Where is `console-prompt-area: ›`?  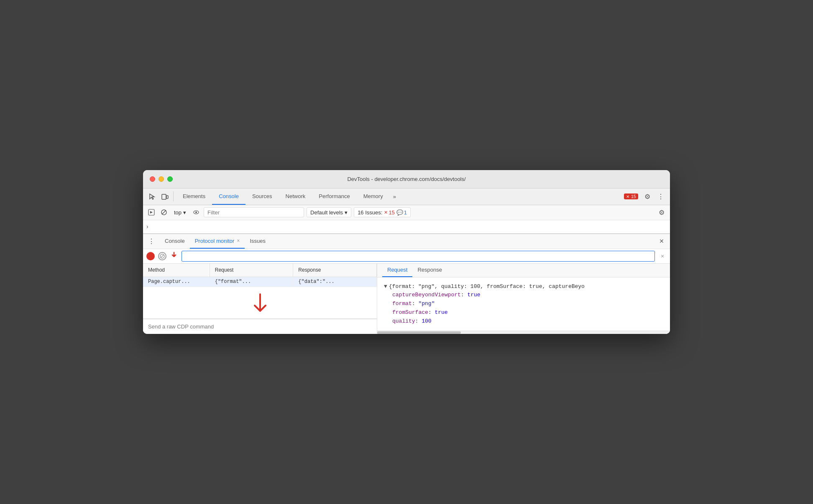 console-prompt-area: › is located at coordinates (406, 227).